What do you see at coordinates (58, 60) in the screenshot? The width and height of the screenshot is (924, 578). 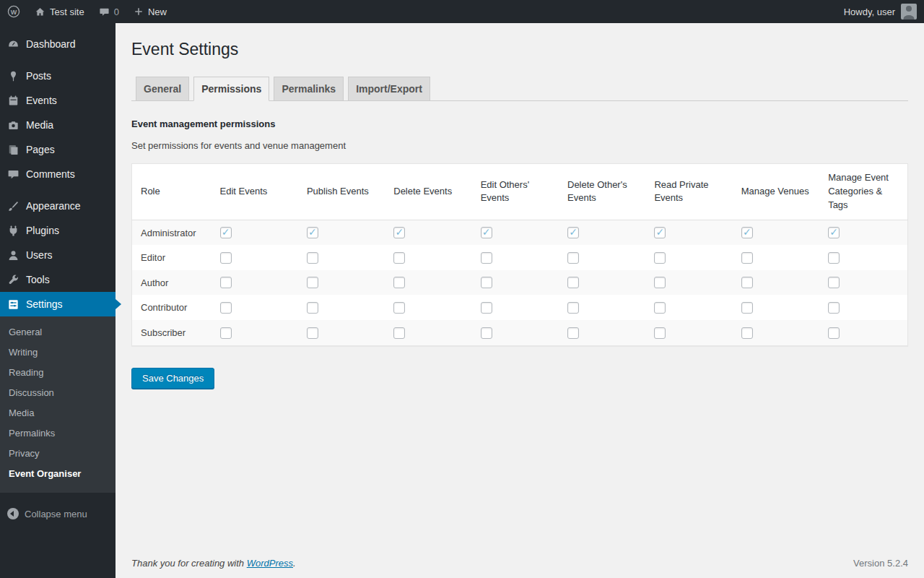 I see `menu-separator` at bounding box center [58, 60].